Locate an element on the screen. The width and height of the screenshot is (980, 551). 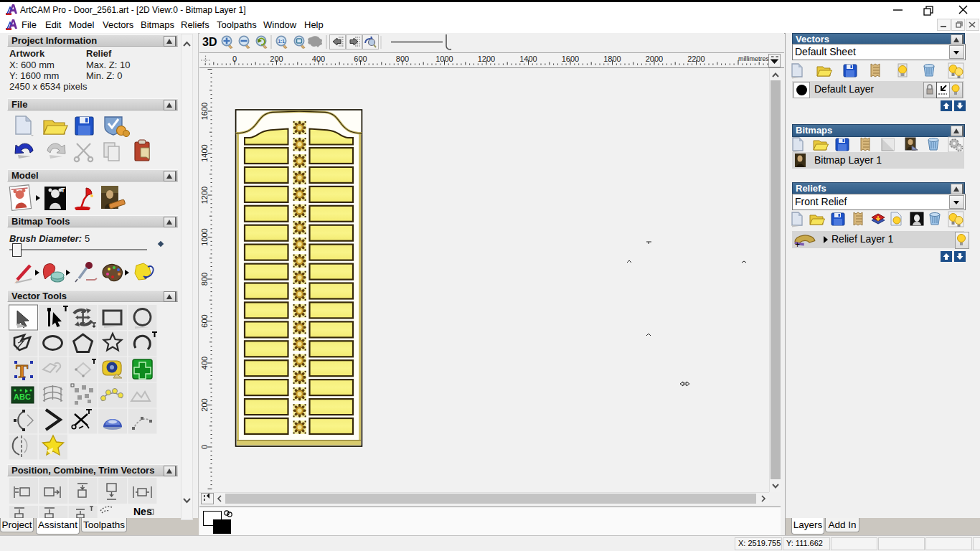
svg-text: 1:1 is located at coordinates (282, 42).